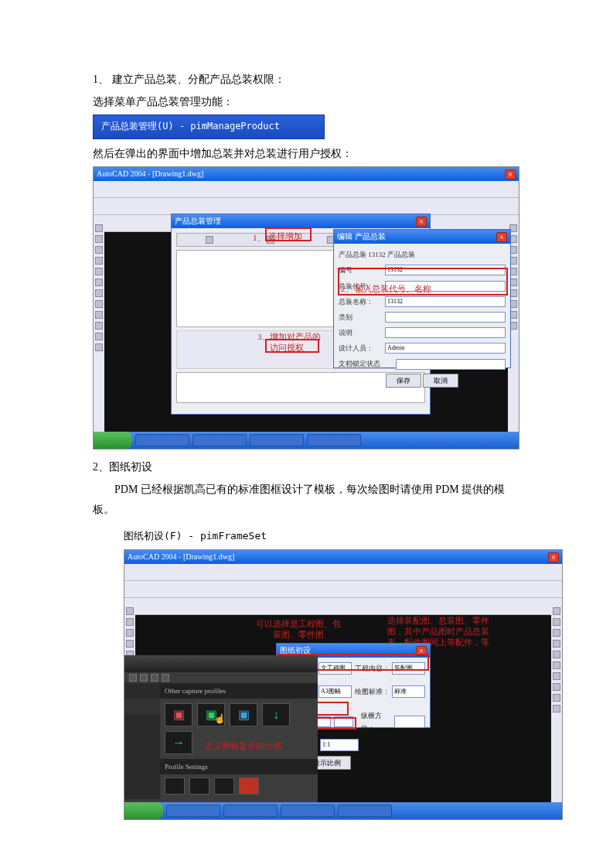 Image resolution: width=613 pixels, height=868 pixels. I want to click on vert-select, so click(410, 722).